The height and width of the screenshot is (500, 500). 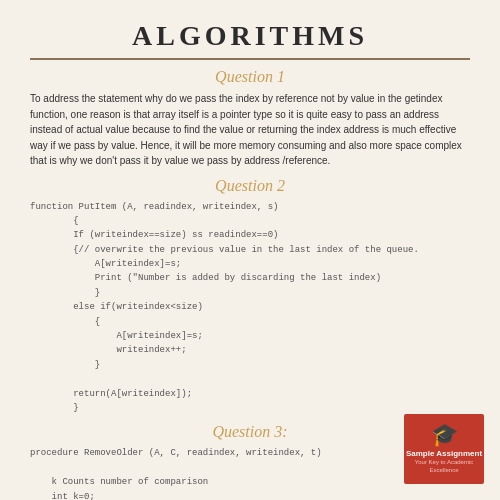 What do you see at coordinates (250, 59) in the screenshot?
I see `title-divider` at bounding box center [250, 59].